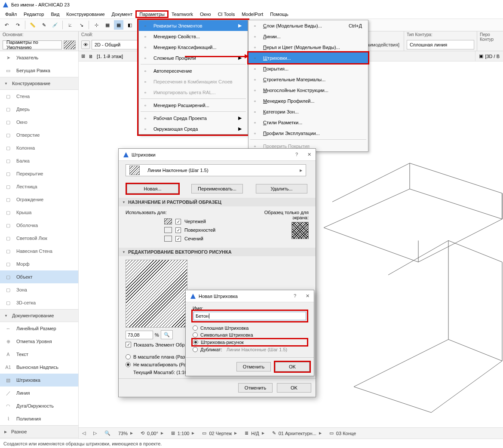 Image resolution: width=503 pixels, height=448 pixels. I want to click on tool-Объект: ▢Объект, so click(39, 277).